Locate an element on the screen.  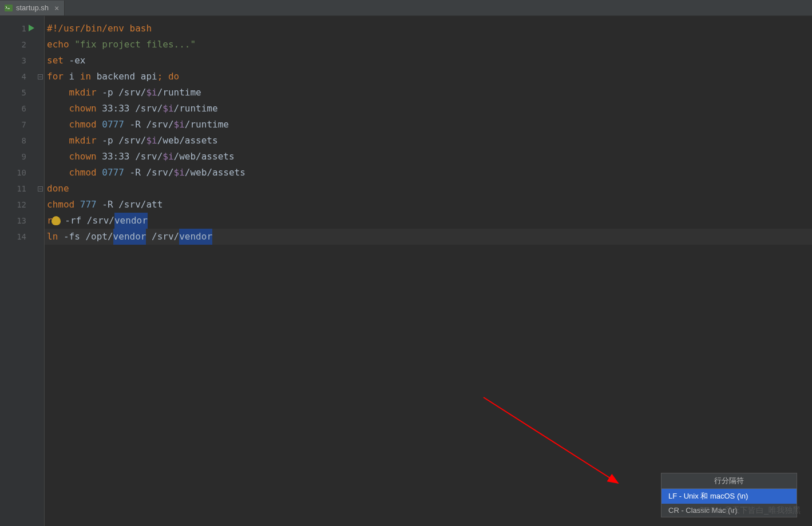
code-line: chmod 0777 -R /srv/$i/runtime is located at coordinates (428, 125).